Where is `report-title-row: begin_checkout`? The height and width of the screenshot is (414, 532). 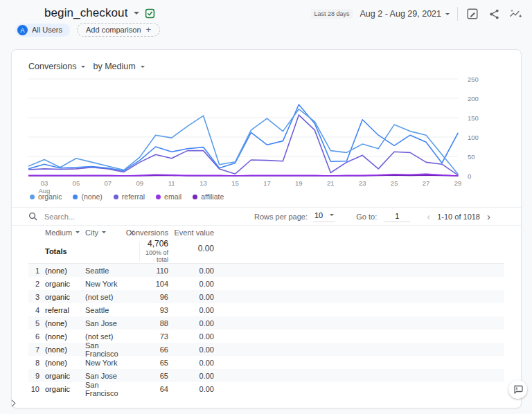 report-title-row: begin_checkout is located at coordinates (100, 13).